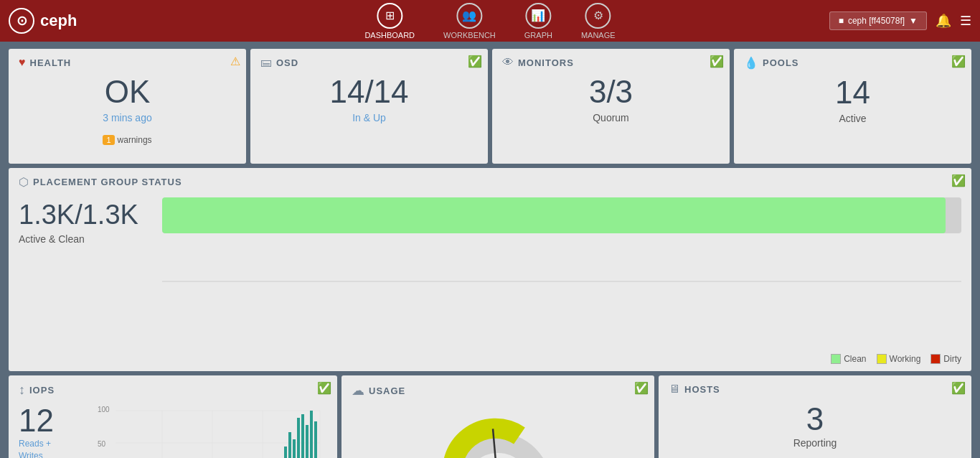 This screenshot has height=458, width=980. I want to click on pg-value: 1.3K/1.3K, so click(83, 215).